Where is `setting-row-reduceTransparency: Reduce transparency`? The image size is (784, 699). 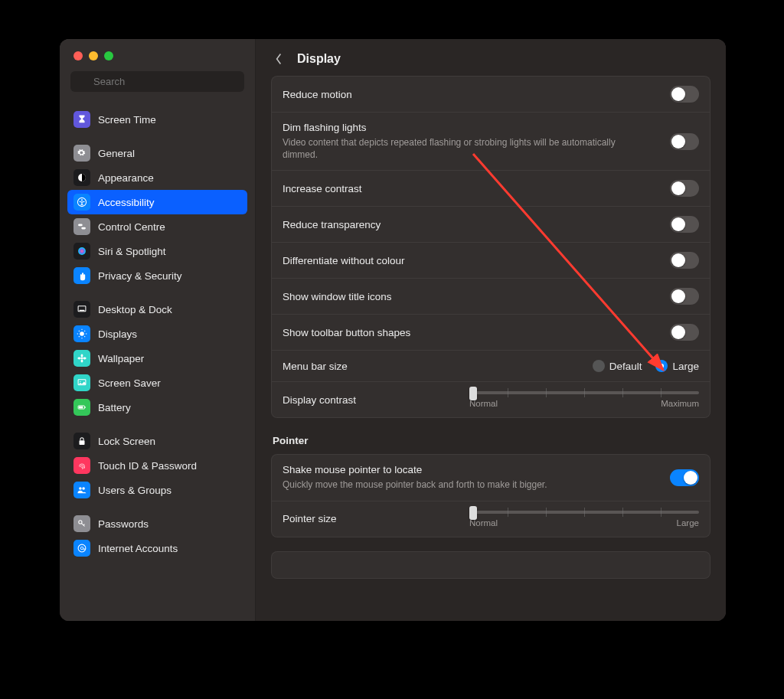
setting-row-reduceTransparency: Reduce transparency is located at coordinates (491, 225).